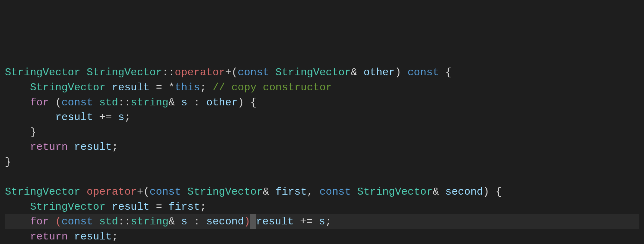 The height and width of the screenshot is (244, 644). What do you see at coordinates (322, 177) in the screenshot?
I see `code-line` at bounding box center [322, 177].